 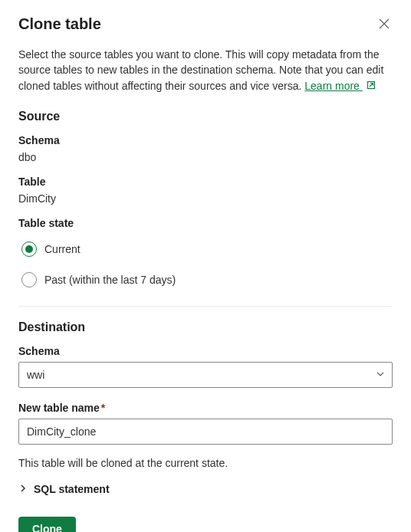 I want to click on source-section-title: Source, so click(x=206, y=117).